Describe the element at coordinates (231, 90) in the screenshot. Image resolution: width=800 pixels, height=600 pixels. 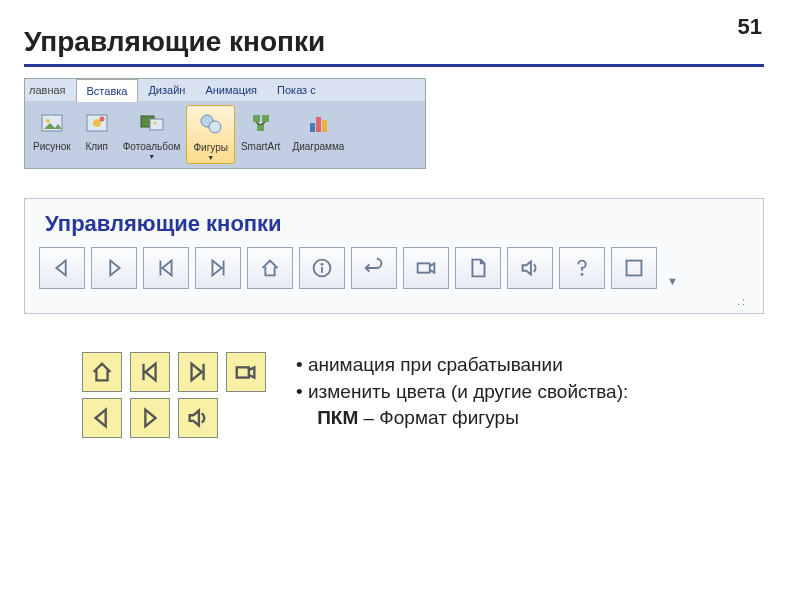
I see `tab-animation: Анимация` at that location.